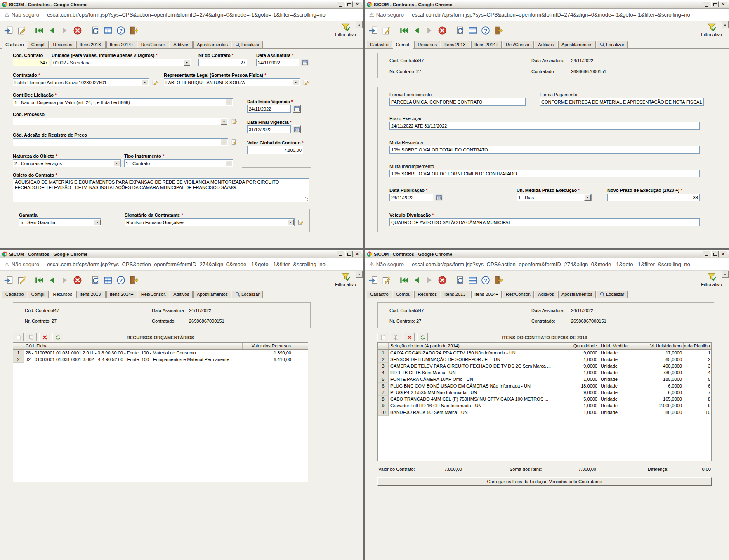 The height and width of the screenshot is (560, 729). What do you see at coordinates (411, 197) in the screenshot?
I see `data-publicacao-field: 24/11/2022` at bounding box center [411, 197].